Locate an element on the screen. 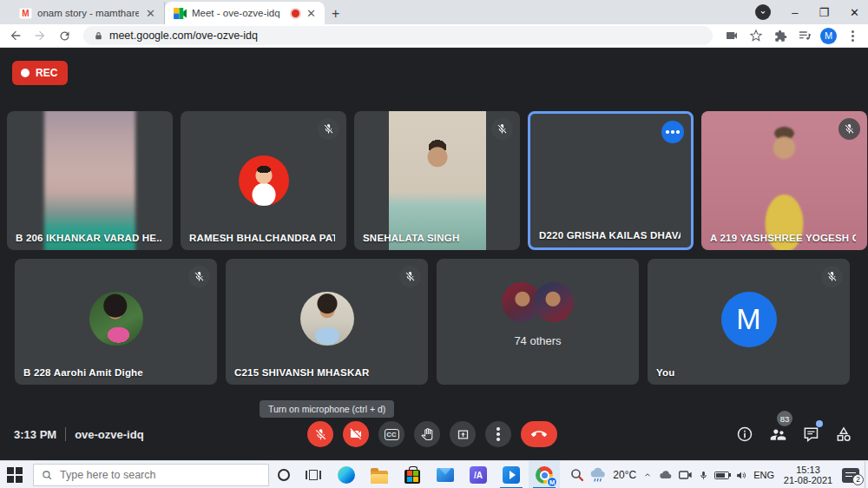  chat-button is located at coordinates (811, 434).